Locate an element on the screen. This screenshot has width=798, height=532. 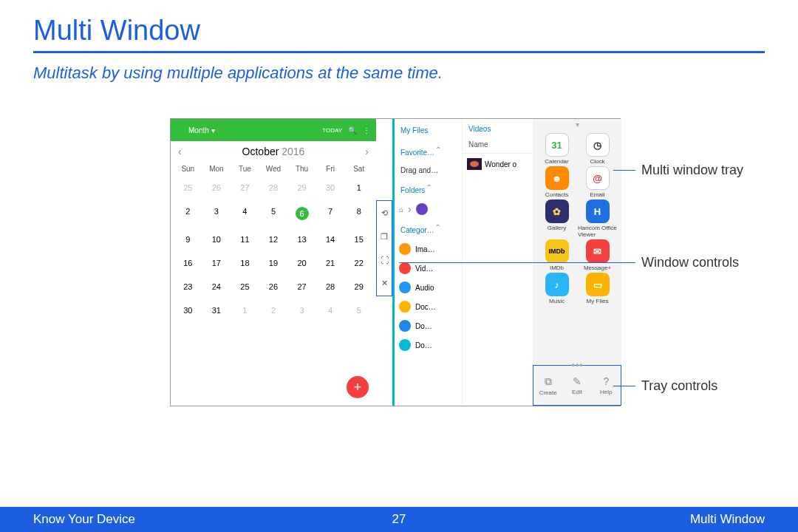
app-icon: ♪ is located at coordinates (557, 284).